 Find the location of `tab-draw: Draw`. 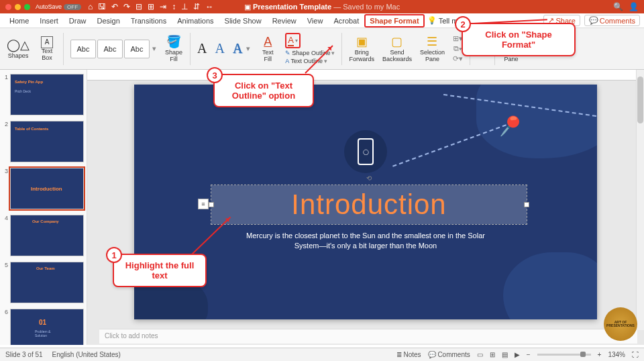

tab-draw: Draw is located at coordinates (78, 21).